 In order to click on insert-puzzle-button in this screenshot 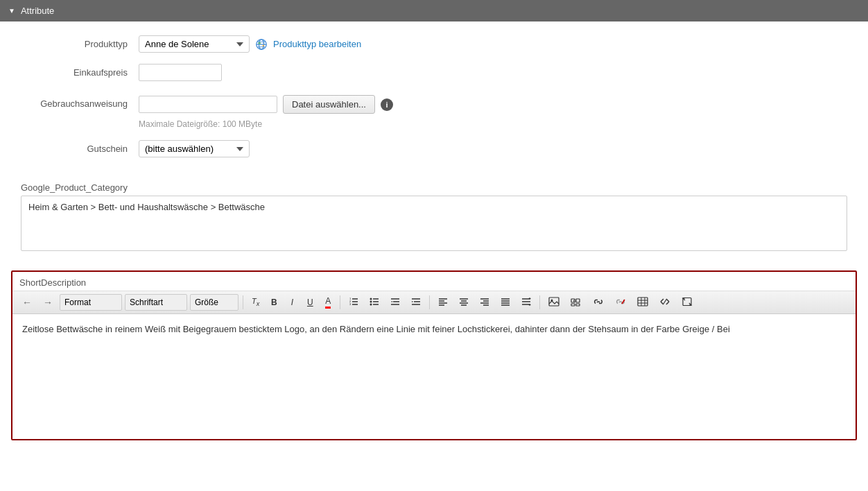, I will do `click(576, 302)`.